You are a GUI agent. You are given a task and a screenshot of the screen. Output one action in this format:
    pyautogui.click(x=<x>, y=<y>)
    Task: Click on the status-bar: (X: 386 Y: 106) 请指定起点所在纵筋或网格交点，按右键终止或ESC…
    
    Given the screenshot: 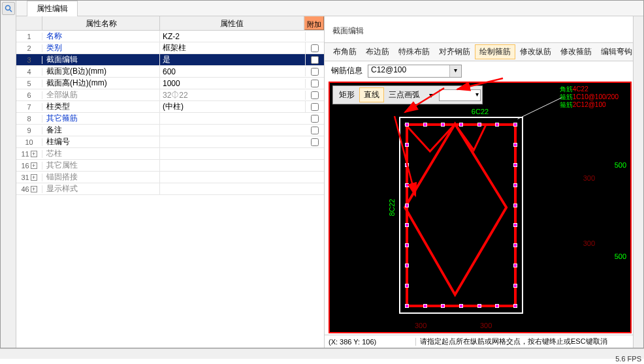 What is the action you would take?
    pyautogui.click(x=484, y=341)
    